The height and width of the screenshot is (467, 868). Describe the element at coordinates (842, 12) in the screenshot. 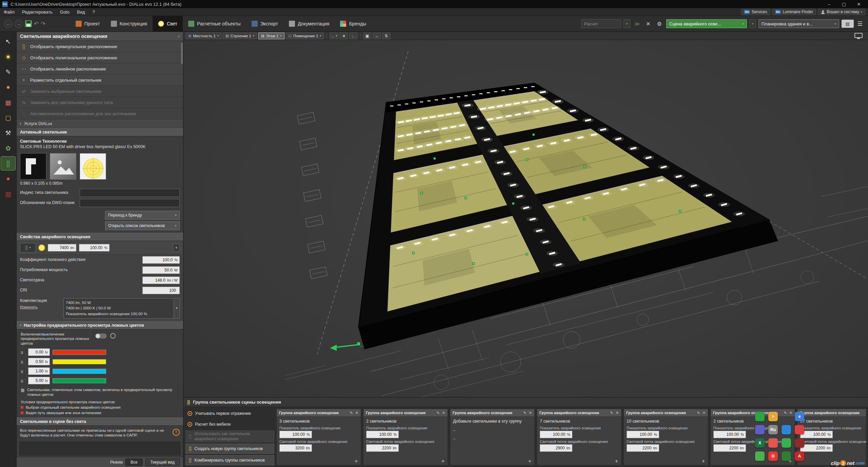

I see `account-menu: Вошел в систему ▾` at that location.